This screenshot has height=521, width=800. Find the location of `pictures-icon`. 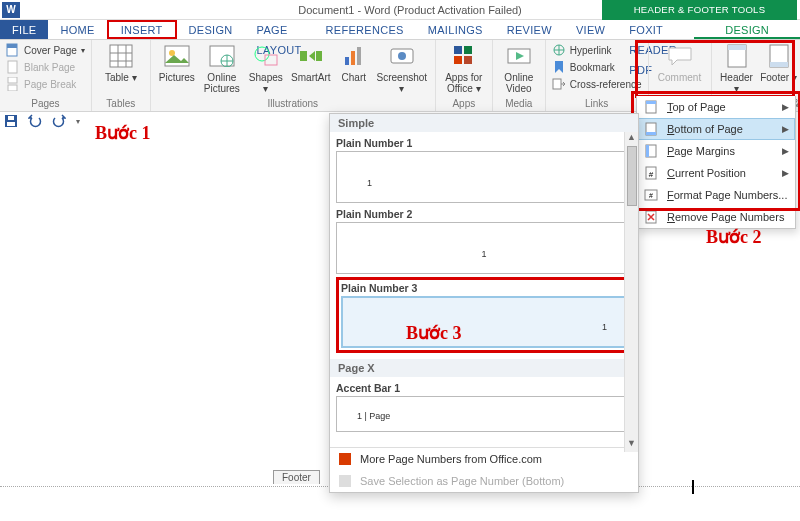

pictures-icon is located at coordinates (177, 56).